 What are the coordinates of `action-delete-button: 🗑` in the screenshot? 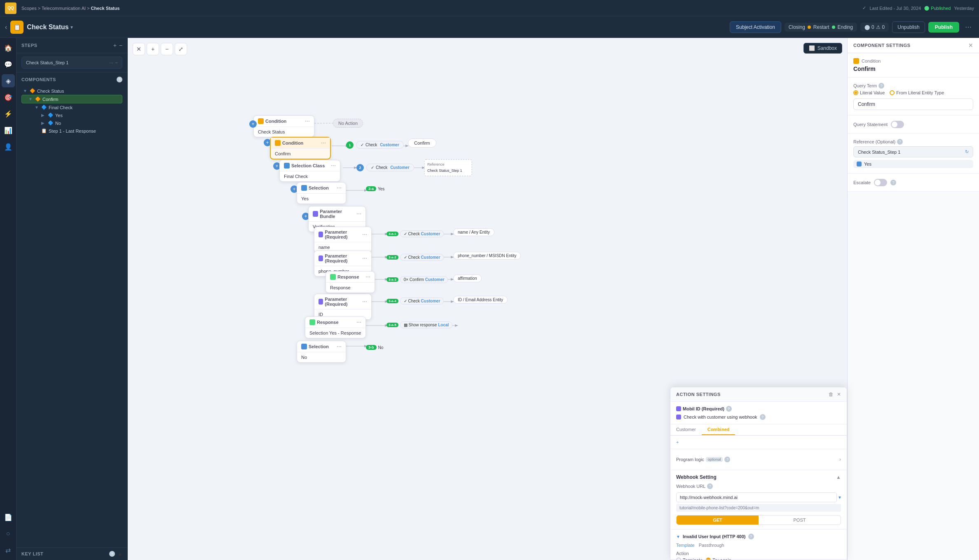 It's located at (831, 394).